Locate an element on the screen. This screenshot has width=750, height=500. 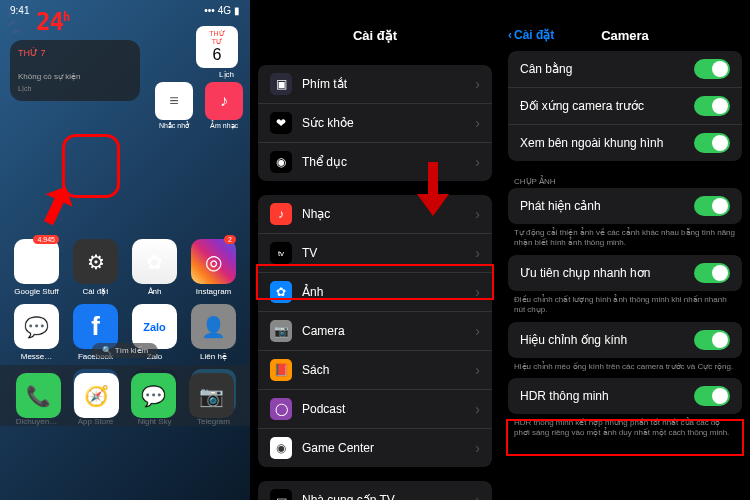
row-sức-khỏe: ❤Sức khỏe› is located at coordinates (375, 124).